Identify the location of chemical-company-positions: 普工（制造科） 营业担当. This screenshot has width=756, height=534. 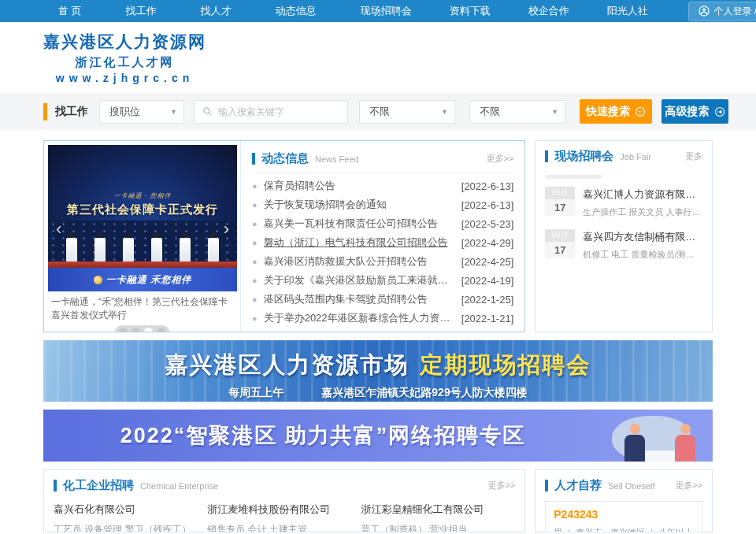
(432, 528).